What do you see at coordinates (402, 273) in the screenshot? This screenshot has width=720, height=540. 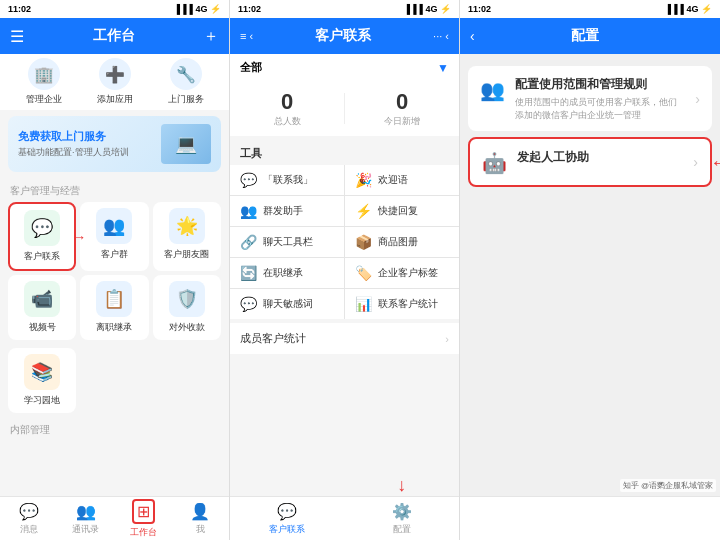 I see `enterprise-tag-item: 🏷️ 企业客户标签` at bounding box center [402, 273].